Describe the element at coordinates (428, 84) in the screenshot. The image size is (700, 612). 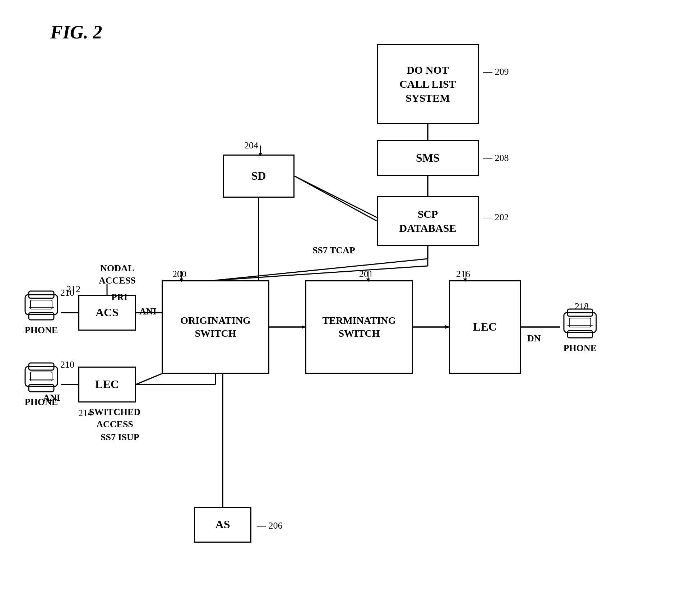
I see `do-not-call-box: DO NOTCALL LISTSYSTEM` at that location.